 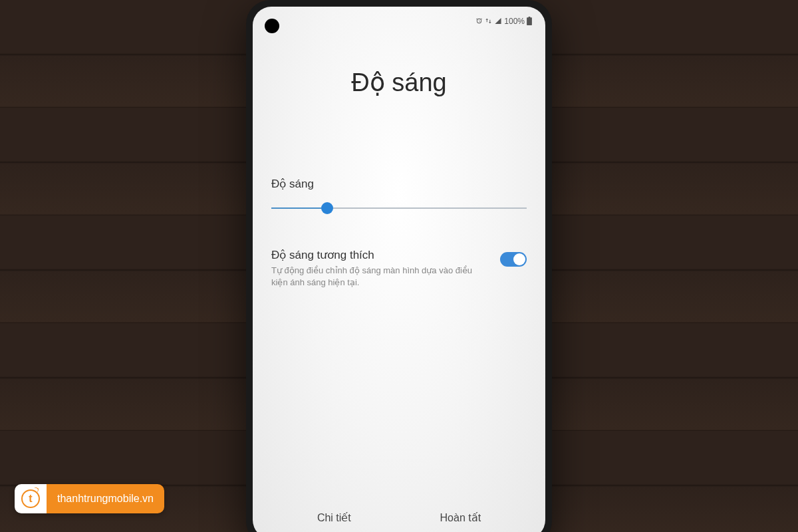 What do you see at coordinates (513, 259) in the screenshot?
I see `adaptive-toggle` at bounding box center [513, 259].